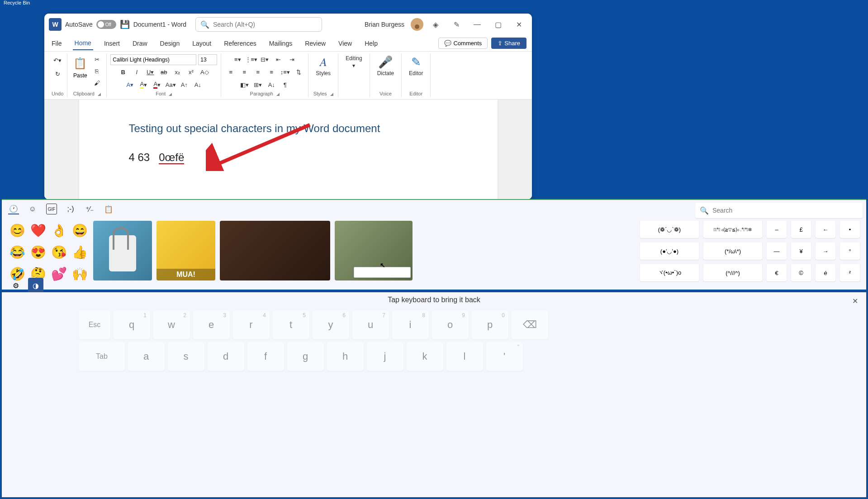 The width and height of the screenshot is (868, 499). I want to click on increase-indent-icon: ⇥, so click(292, 60).